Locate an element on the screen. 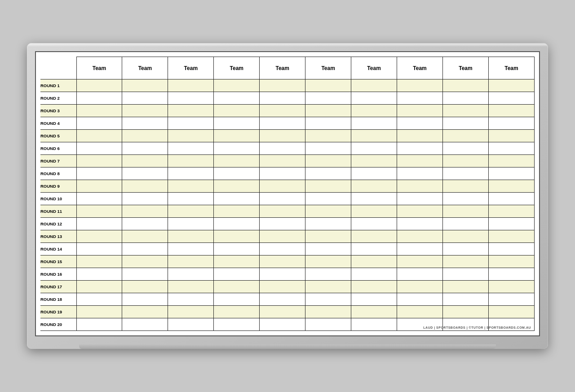 Image resolution: width=575 pixels, height=392 pixels. round-label: ROUND 18 is located at coordinates (58, 300).